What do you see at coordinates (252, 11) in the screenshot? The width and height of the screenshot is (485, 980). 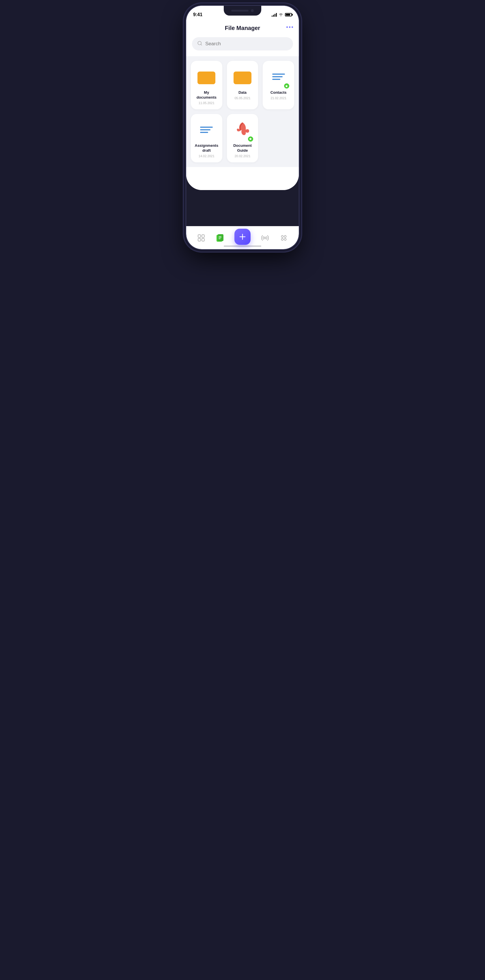 I see `camera` at bounding box center [252, 11].